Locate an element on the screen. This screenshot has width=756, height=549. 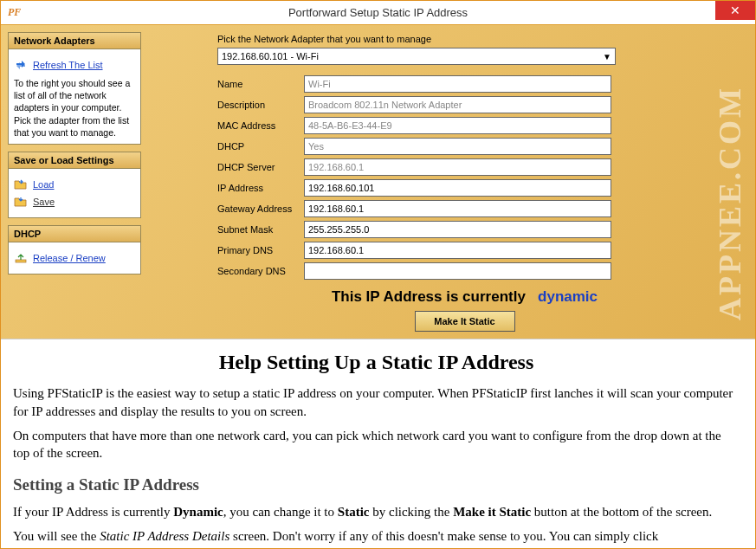
adapters-instructions: To the right you should see a list of al… is located at coordinates (74, 107).